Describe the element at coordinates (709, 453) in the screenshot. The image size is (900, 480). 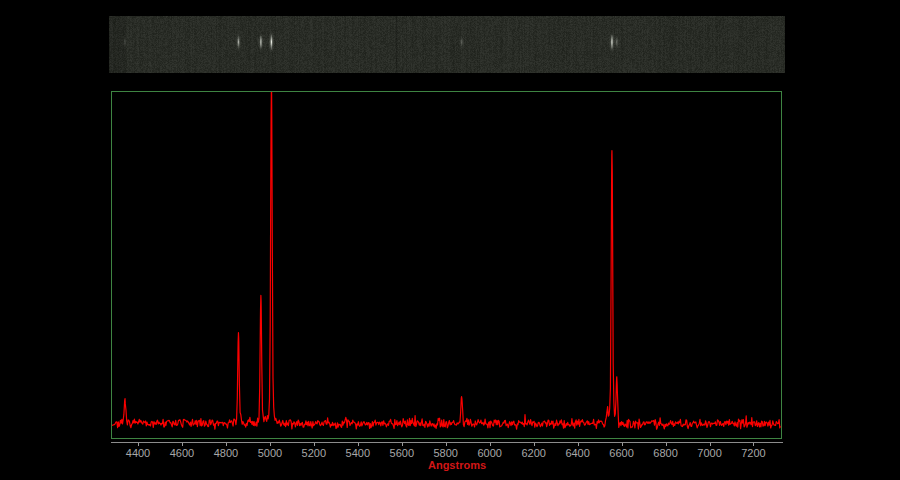
I see `x-axis-tick-label: 7000` at that location.